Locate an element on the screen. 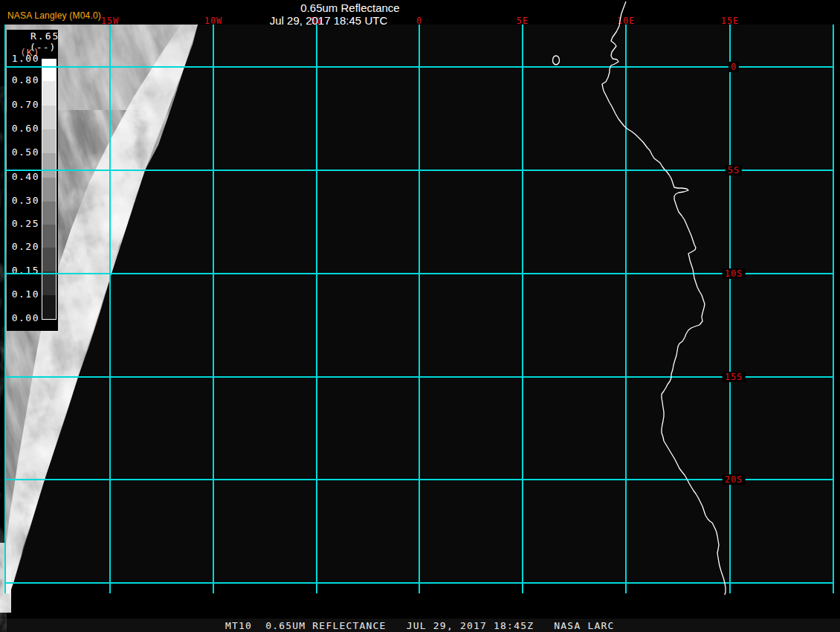  gridline-lat-5S is located at coordinates (419, 170).